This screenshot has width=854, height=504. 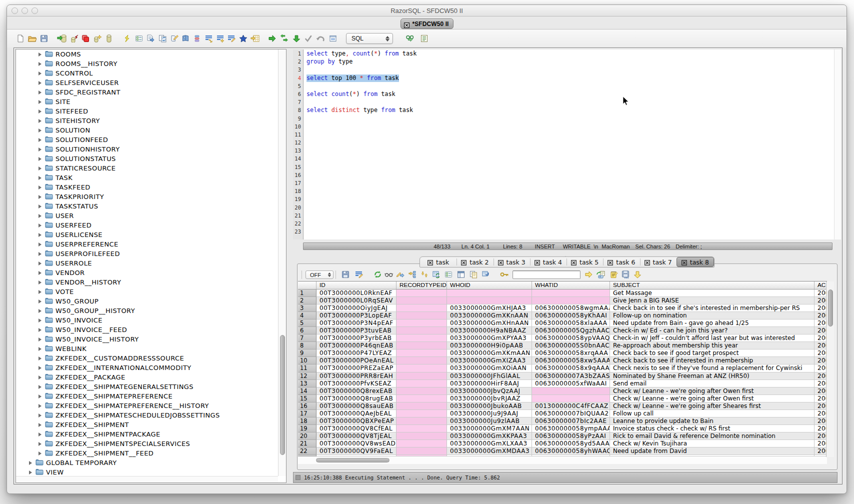 I want to click on sort-arrows-icon, so click(x=424, y=274).